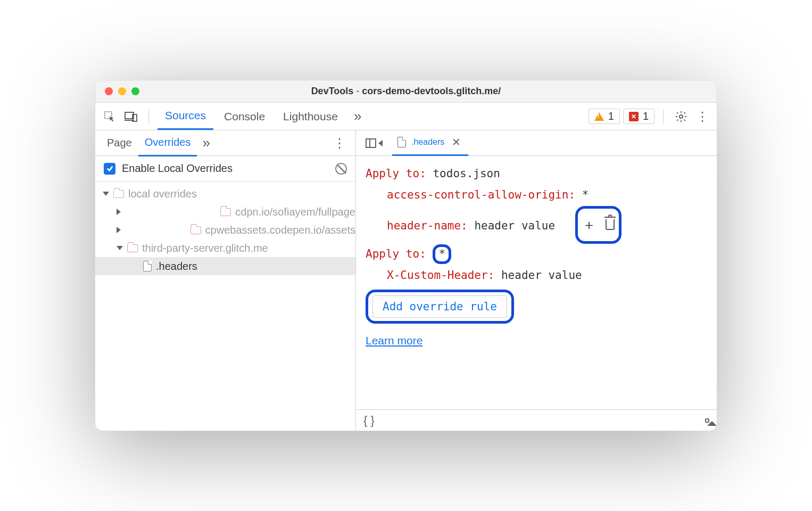 This screenshot has height=511, width=812. What do you see at coordinates (430, 143) in the screenshot?
I see `editor-tab-headers: .headers ✕` at bounding box center [430, 143].